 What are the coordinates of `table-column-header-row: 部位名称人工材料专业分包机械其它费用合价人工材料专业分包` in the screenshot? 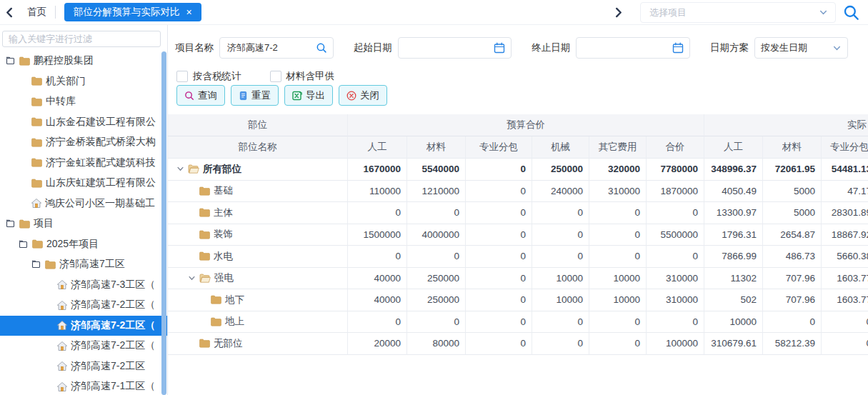 It's located at (518, 147).